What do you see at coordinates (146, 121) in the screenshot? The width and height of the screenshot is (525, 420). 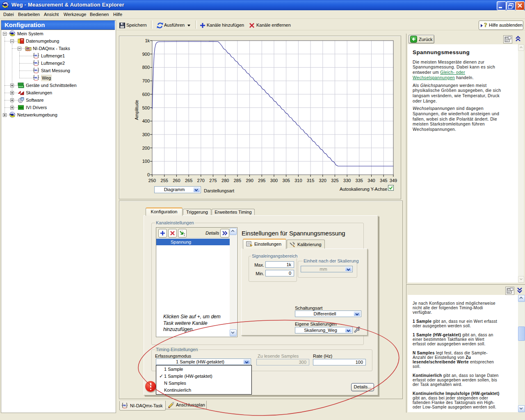 I see `svg-text: 400` at bounding box center [146, 121].